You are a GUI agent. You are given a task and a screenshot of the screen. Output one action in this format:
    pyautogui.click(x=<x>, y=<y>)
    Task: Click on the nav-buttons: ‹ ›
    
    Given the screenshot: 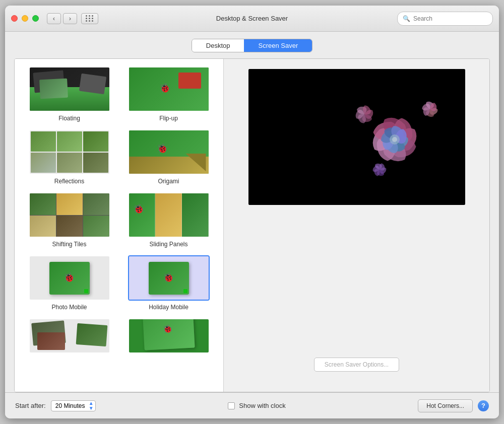 What is the action you would take?
    pyautogui.click(x=73, y=19)
    